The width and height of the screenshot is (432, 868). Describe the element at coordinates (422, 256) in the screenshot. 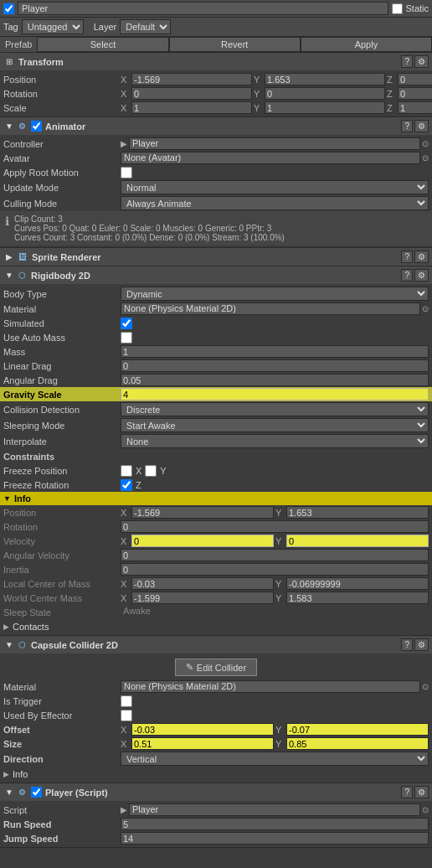

I see `sprite-renderer-settings-btn: ⚙` at that location.